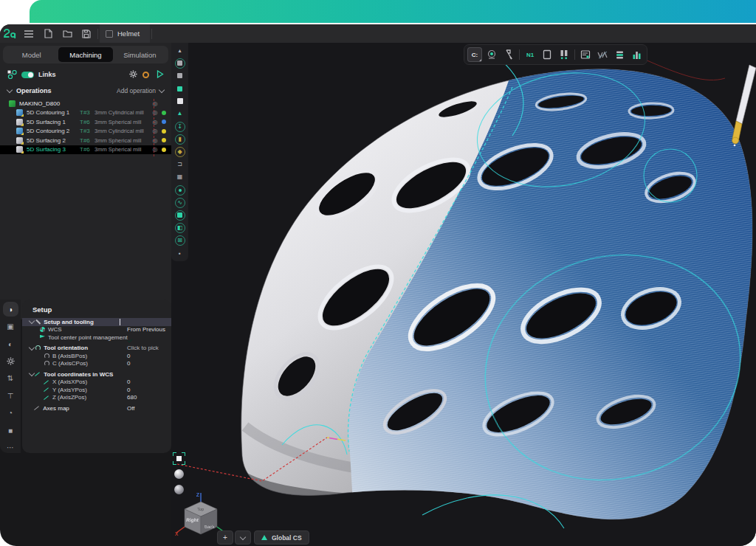 The image size is (756, 546). What do you see at coordinates (19, 131) in the screenshot?
I see `contouring-icon` at bounding box center [19, 131].